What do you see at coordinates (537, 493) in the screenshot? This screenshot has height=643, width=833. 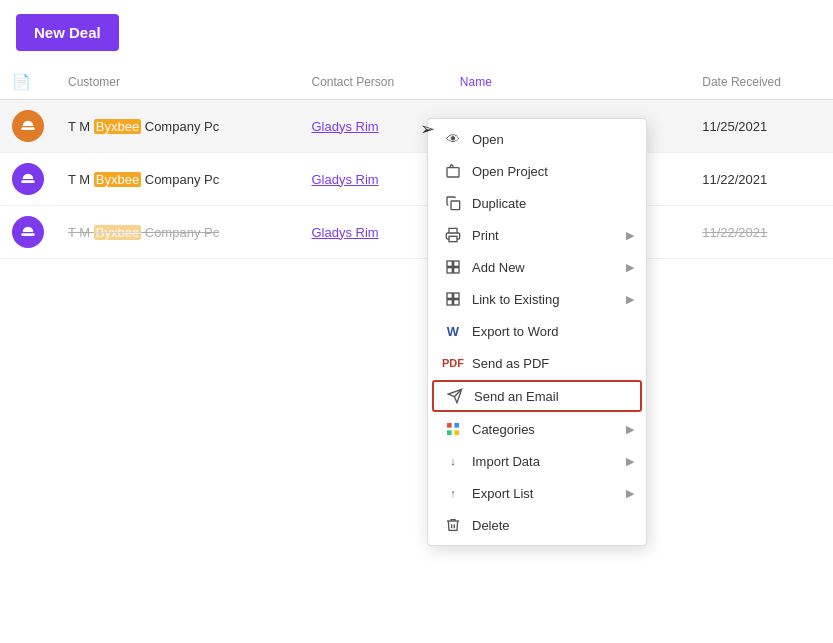 I see `menu-item-export-list: ↑ Export List ▶` at bounding box center [537, 493].